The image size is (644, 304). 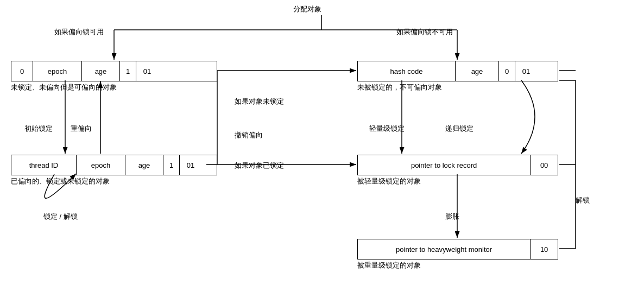 What do you see at coordinates (425, 32) in the screenshot?
I see `right-branch-label: 如果偏向锁不可用` at bounding box center [425, 32].